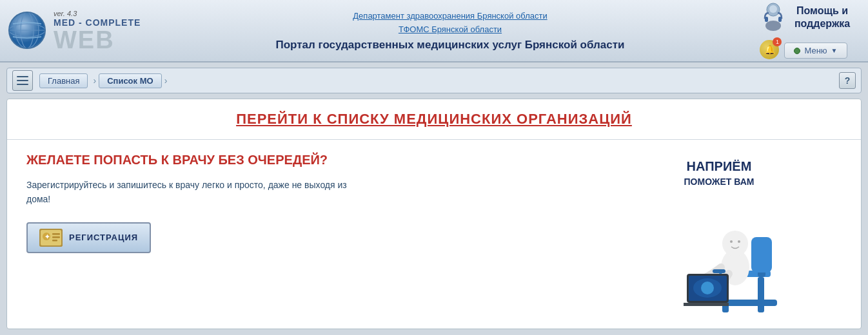  What do you see at coordinates (815, 50) in the screenshot?
I see `menu-label: Меню` at bounding box center [815, 50].